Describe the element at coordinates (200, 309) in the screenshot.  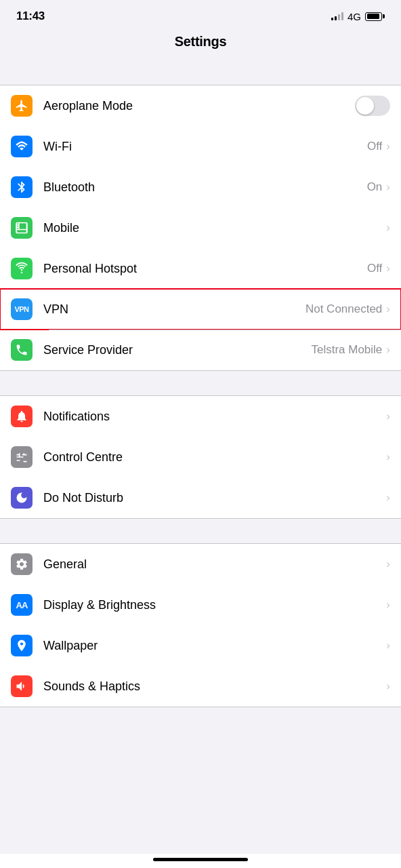
I see `settings-row-vpn: VPN VPN Not Connected ›` at that location.